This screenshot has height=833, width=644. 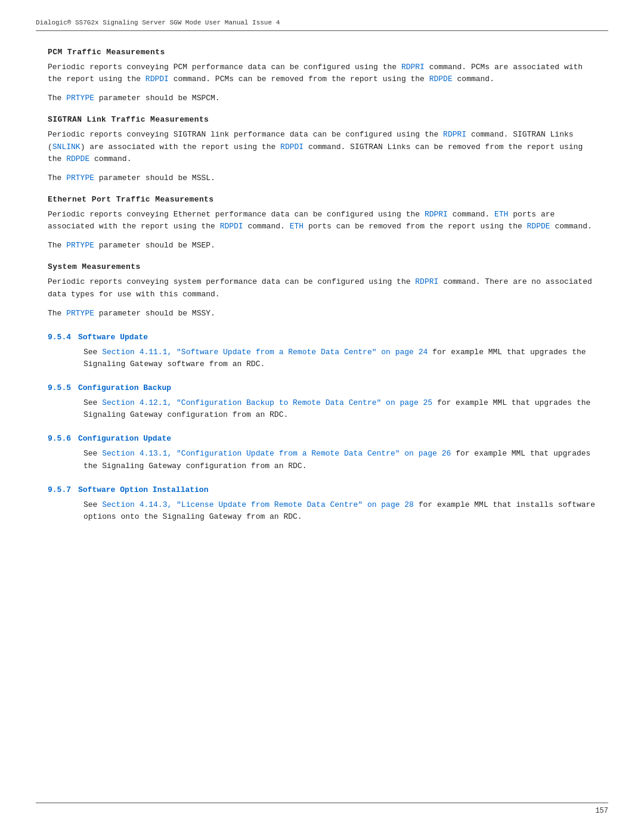 What do you see at coordinates (125, 439) in the screenshot?
I see `section-956-title: Configuration Update` at bounding box center [125, 439].